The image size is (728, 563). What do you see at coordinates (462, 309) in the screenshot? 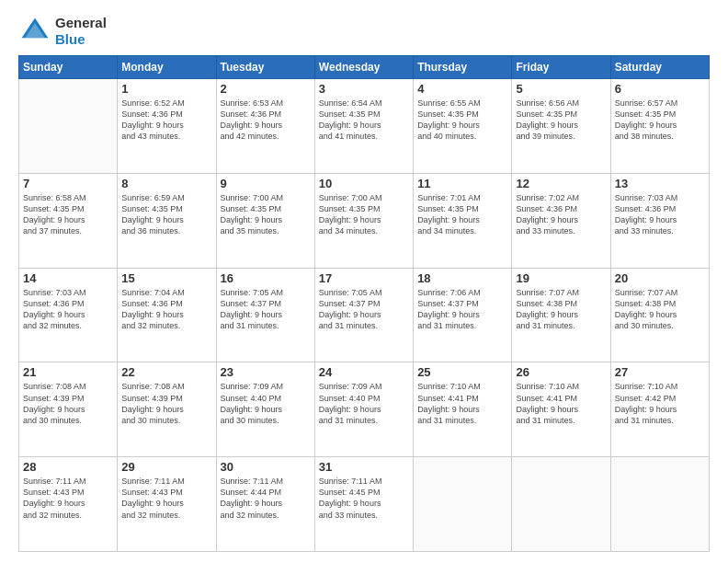
I see `day-info: Sunrise: 7:06 AM Sunset: 4:37 PM Dayligh…` at bounding box center [462, 309].